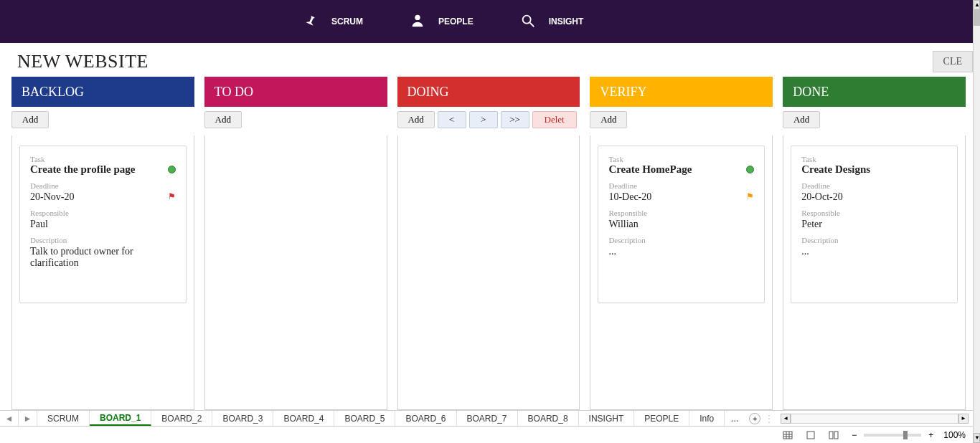 The image size is (980, 443). I want to click on scroll-down-icon: ▼, so click(977, 438).